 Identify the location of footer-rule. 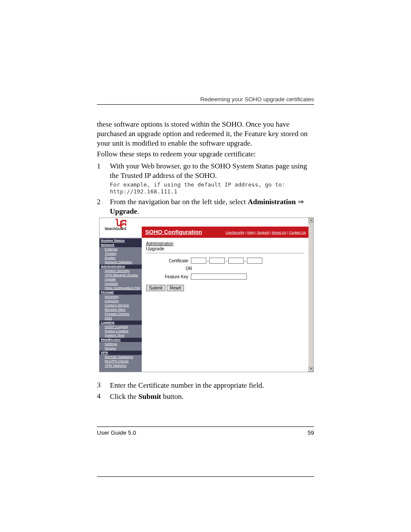
(206, 426).